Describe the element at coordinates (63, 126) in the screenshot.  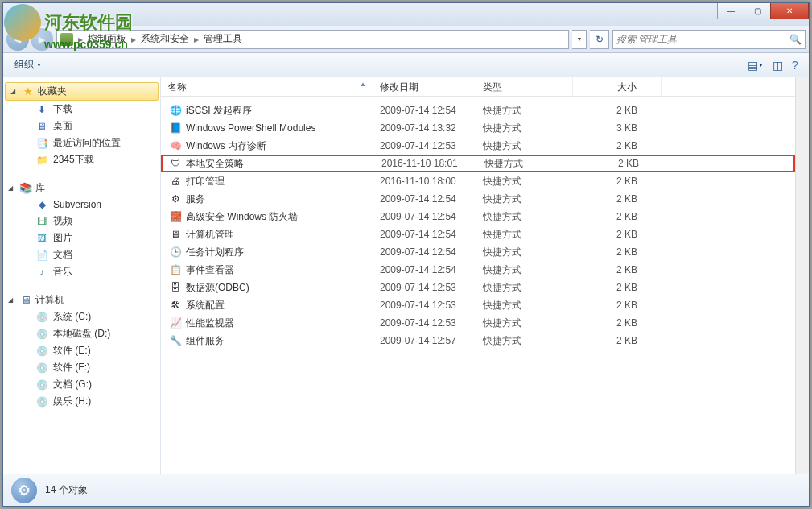
I see `nav-item-label: 桌面` at that location.